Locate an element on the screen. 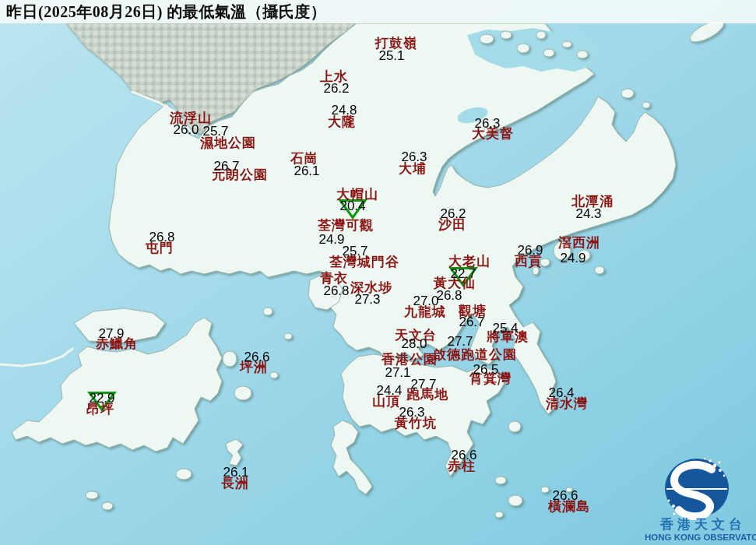 Image resolution: width=756 pixels, height=545 pixels. map-title: 昨日(2025年08月26日) 的最低氣溫（攝氏度） is located at coordinates (167, 12).